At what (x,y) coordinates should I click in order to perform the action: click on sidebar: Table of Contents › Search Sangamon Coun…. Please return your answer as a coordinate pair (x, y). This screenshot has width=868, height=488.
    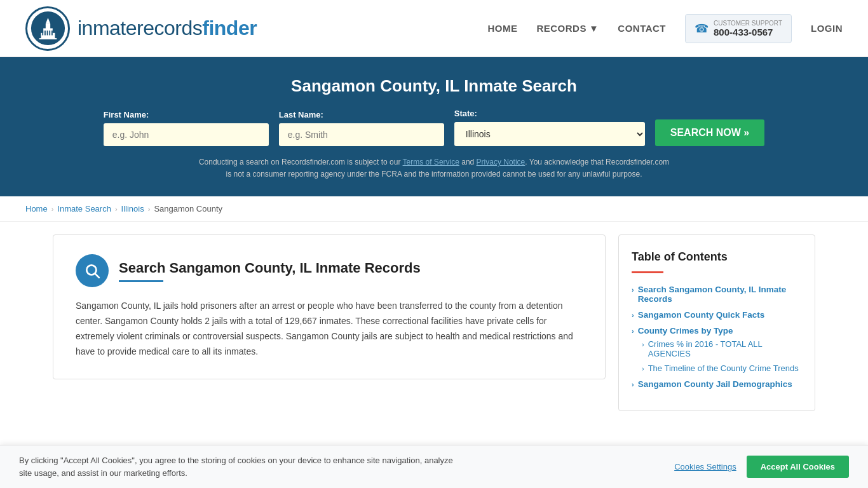
    Looking at the image, I should click on (717, 323).